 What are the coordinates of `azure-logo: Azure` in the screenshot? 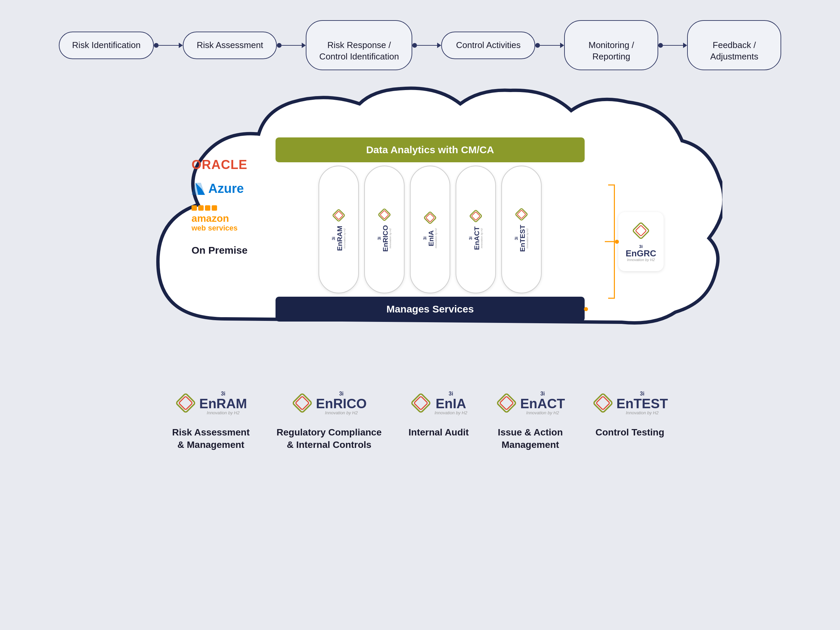 It's located at (225, 189).